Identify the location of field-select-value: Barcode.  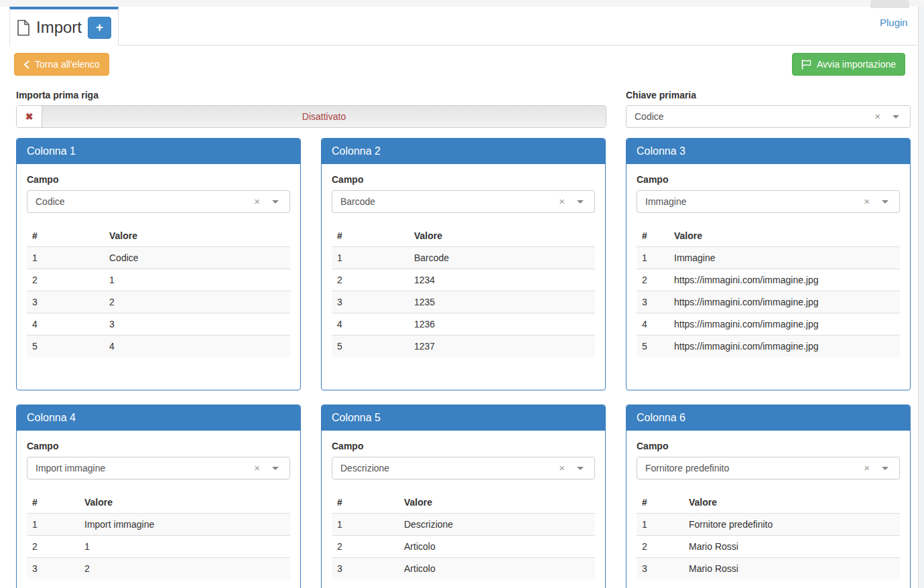
(358, 202).